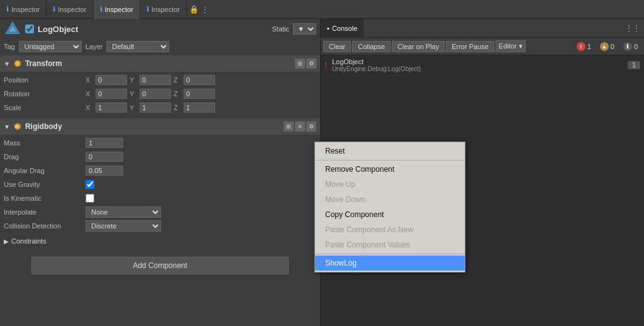  I want to click on ctx-remove-component: Remove Component, so click(390, 169).